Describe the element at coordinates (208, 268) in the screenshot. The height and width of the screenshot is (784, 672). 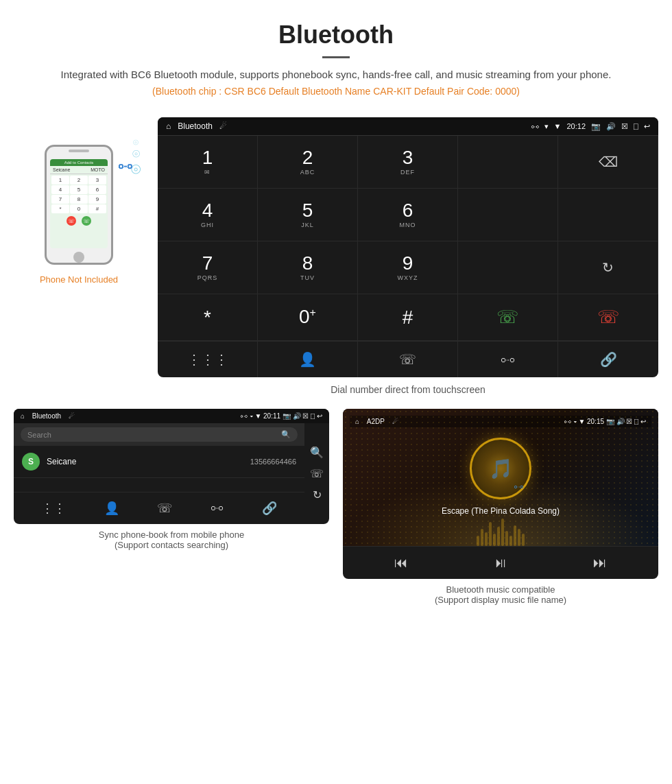
I see `dial-key-7: 7 PQRS` at that location.